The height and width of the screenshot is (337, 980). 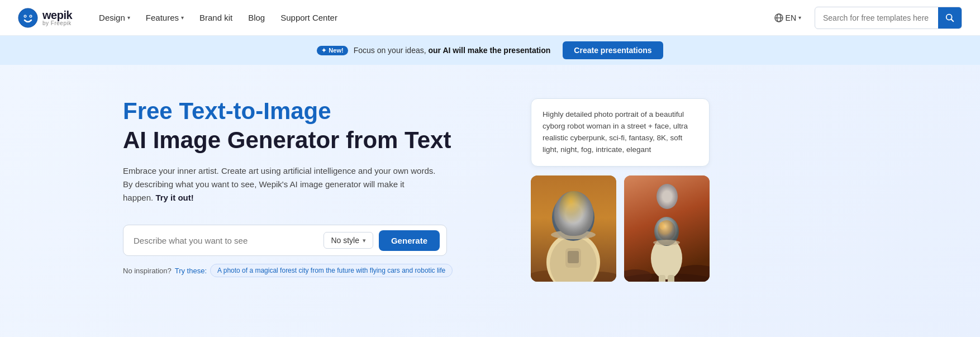 What do you see at coordinates (336, 50) in the screenshot?
I see `new-badge-label: New!` at bounding box center [336, 50].